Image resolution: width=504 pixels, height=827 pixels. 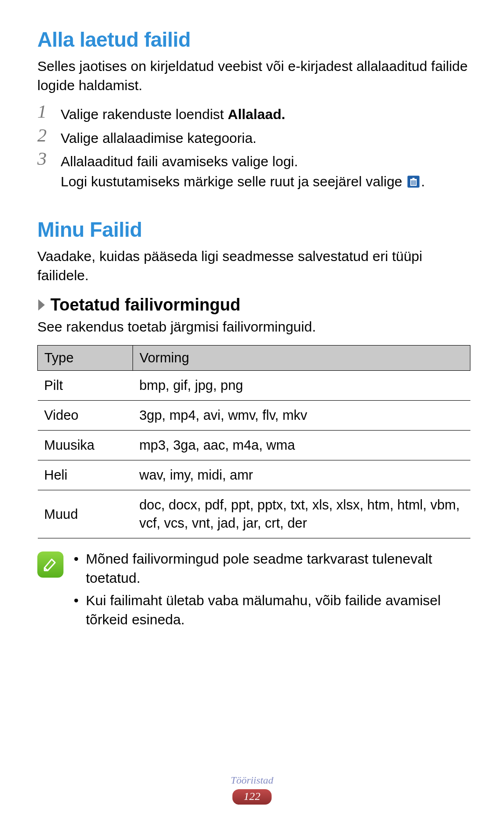 I want to click on myfiles-title: Minu Failid, so click(x=254, y=230).